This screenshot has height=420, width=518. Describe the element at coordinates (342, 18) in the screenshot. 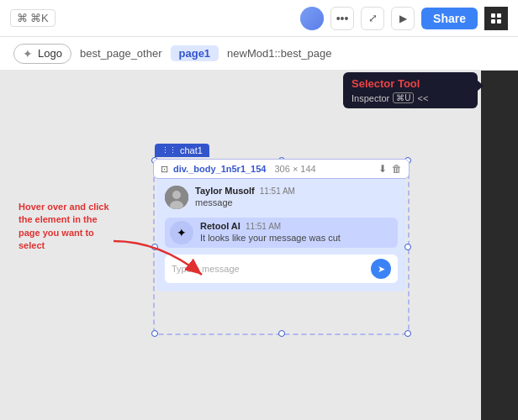

I see `ellipsis-button: •••` at that location.